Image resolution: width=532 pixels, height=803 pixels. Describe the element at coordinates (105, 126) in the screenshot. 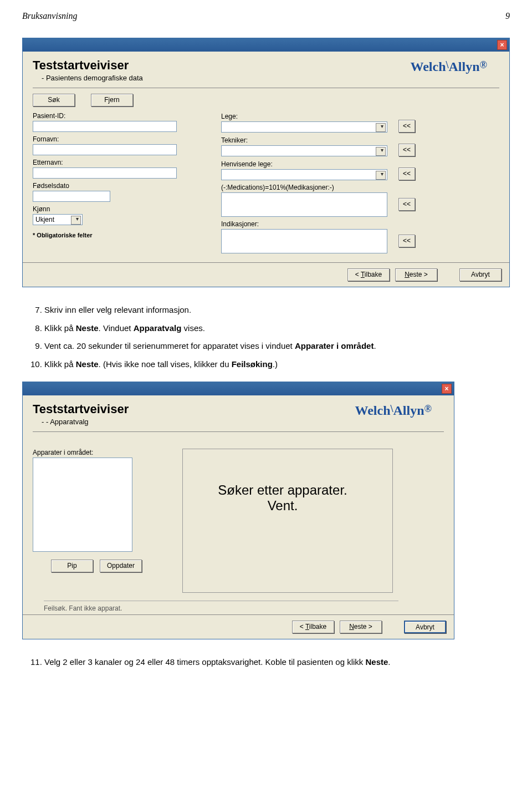

I see `patientid-input` at that location.